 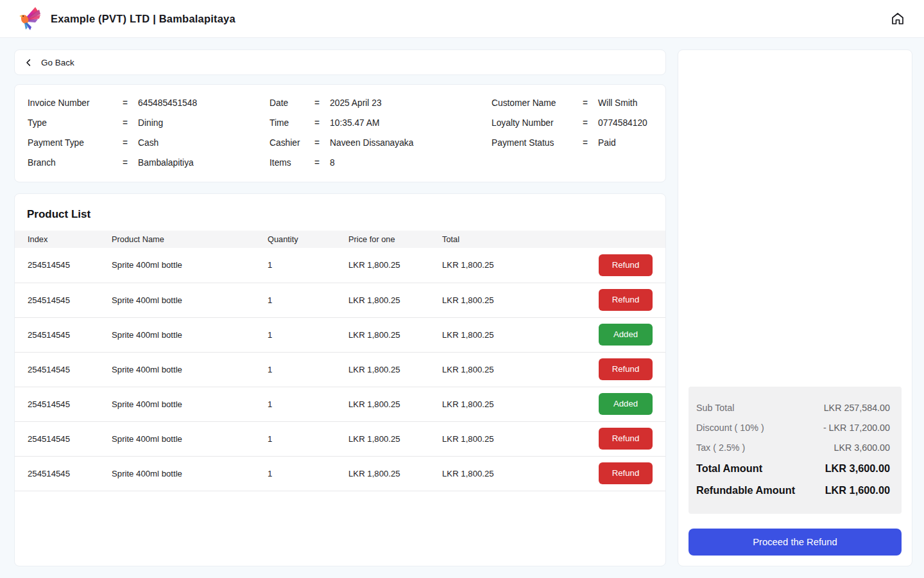 I want to click on summary-tax: Tax ( 2.5% ) LKR 3,600.00, so click(x=793, y=447).